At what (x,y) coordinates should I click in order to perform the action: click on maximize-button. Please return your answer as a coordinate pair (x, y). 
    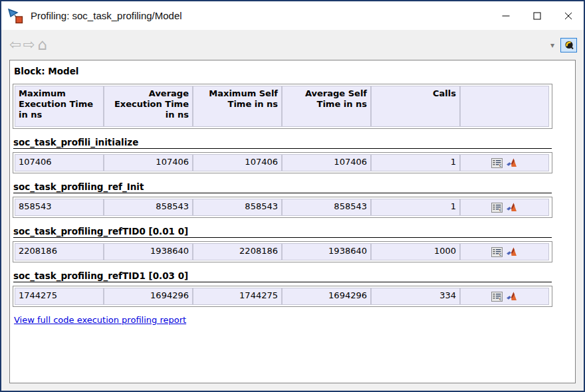
    Looking at the image, I should click on (537, 16).